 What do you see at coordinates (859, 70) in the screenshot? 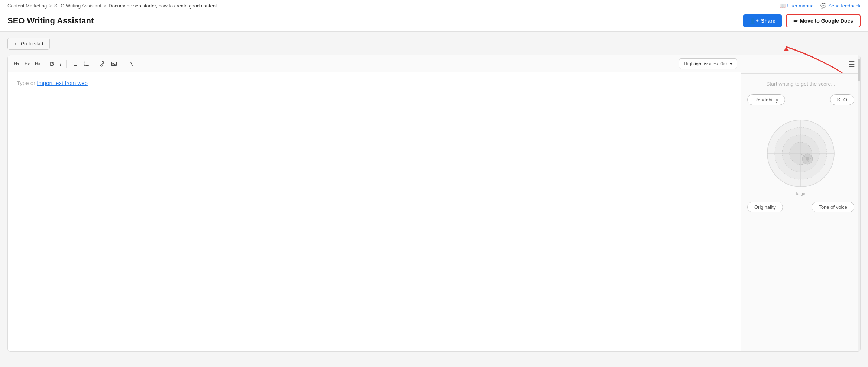
I see `sidebar-scrollbar-thumb` at bounding box center [859, 70].